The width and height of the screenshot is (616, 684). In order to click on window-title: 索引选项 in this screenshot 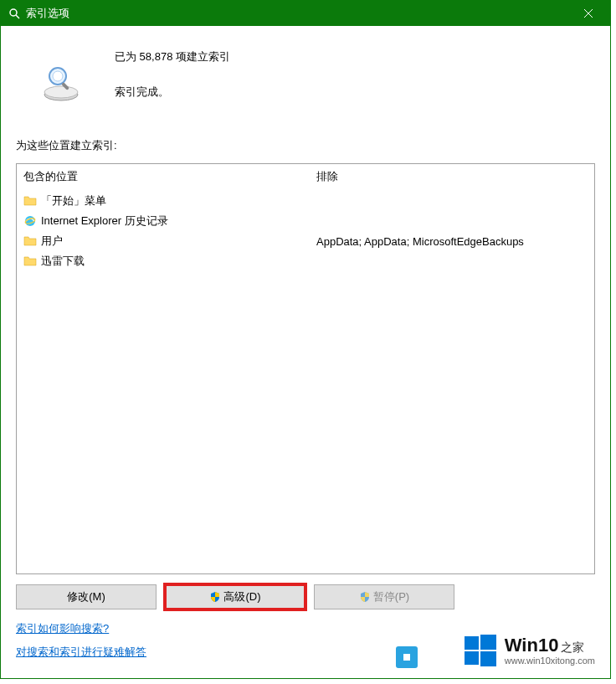, I will do `click(298, 13)`.